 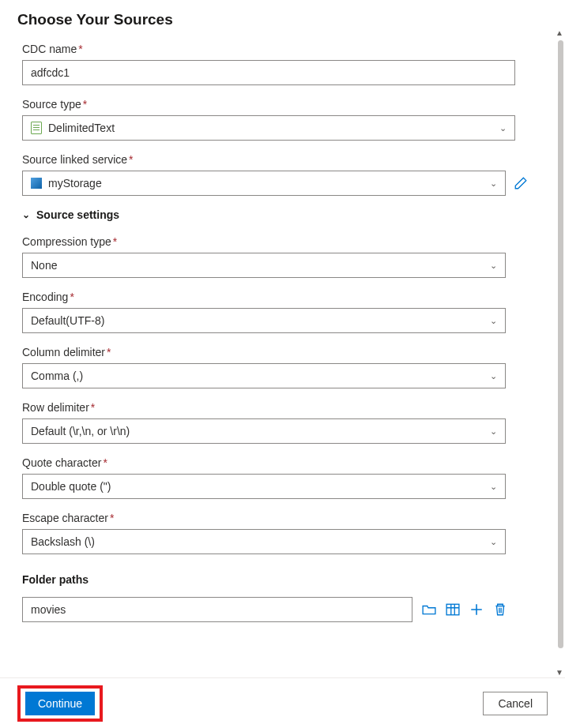 I want to click on row-delimiter-select: Default (\r,\n, or \r\n) ⌄, so click(x=264, y=431).